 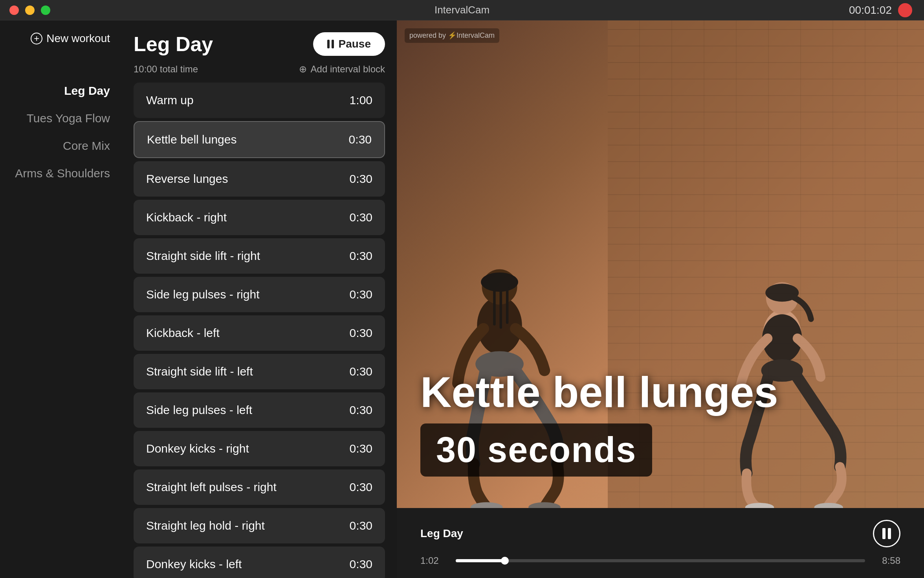 I want to click on app-title: IntervalCam, so click(x=462, y=10).